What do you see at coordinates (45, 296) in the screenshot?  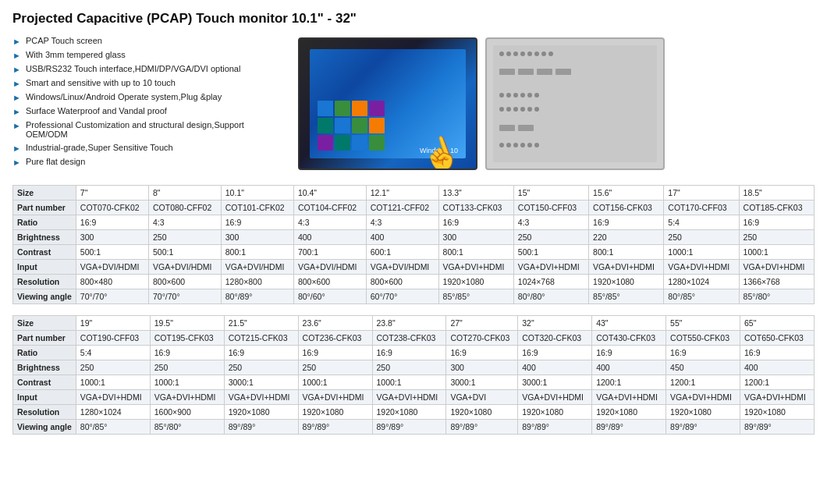 I see `row-label: Viewing angle` at bounding box center [45, 296].